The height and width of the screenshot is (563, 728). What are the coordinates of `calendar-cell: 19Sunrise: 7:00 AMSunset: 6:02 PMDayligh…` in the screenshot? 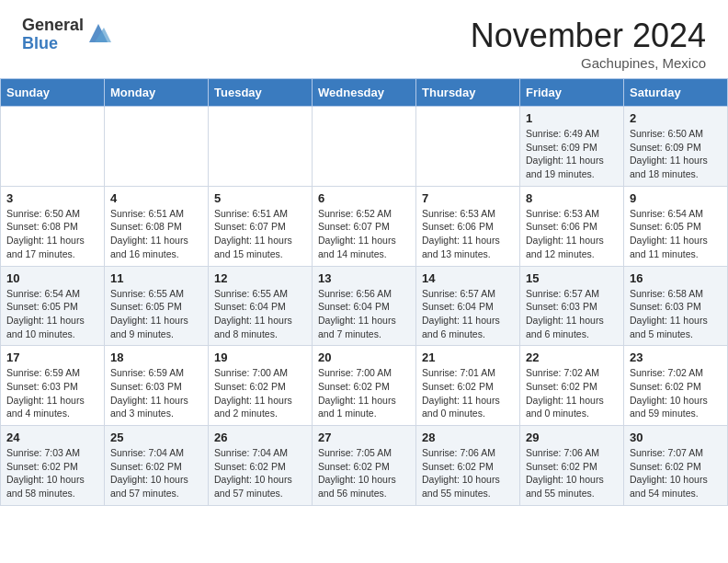 It's located at (261, 386).